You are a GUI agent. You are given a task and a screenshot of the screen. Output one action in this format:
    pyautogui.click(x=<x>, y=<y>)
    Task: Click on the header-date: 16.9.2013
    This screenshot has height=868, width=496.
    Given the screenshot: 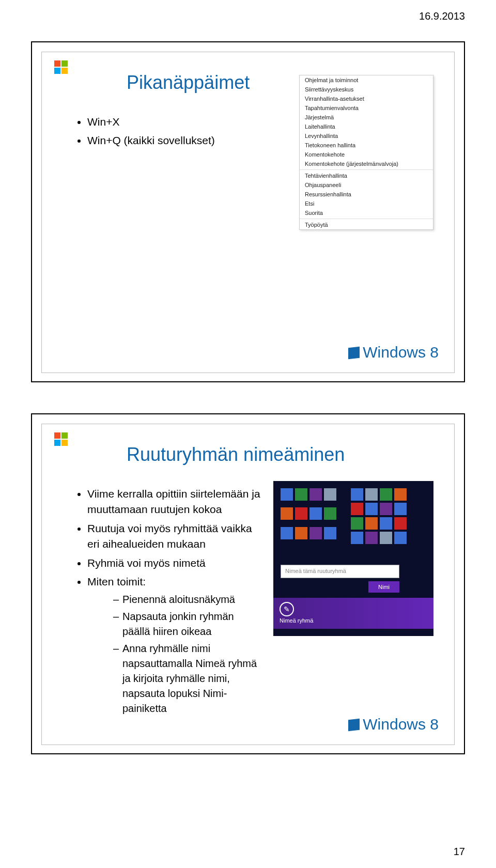 What is the action you would take?
    pyautogui.click(x=442, y=17)
    